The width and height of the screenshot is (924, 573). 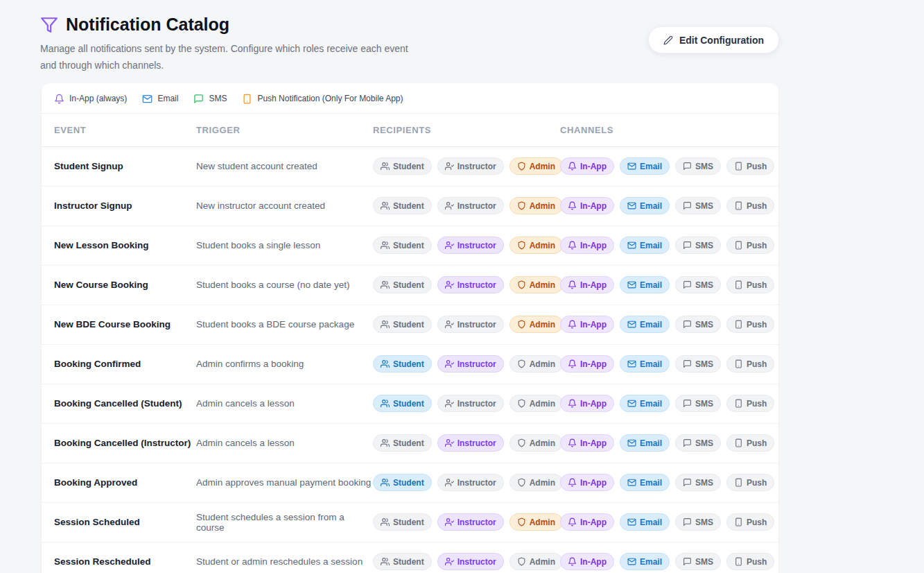 What do you see at coordinates (125, 483) in the screenshot?
I see `event-name: Booking Approved` at bounding box center [125, 483].